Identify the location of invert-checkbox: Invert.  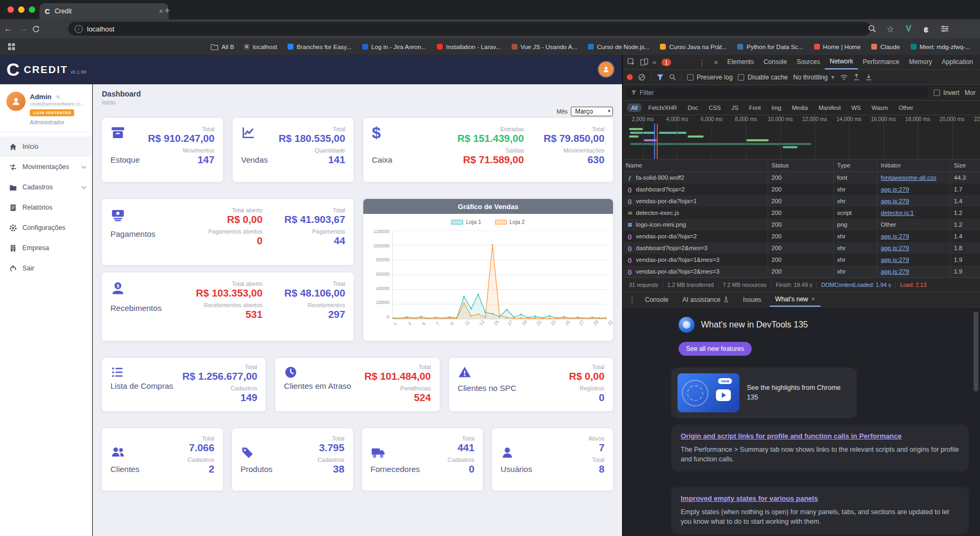
(946, 93).